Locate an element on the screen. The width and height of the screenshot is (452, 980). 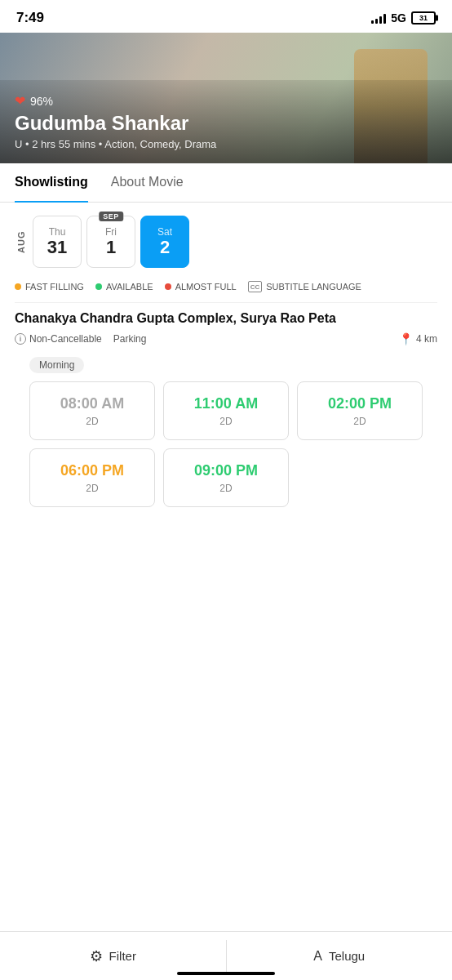
theater-meta: i Non-Cancellable Parking 📍 4 km is located at coordinates (226, 339).